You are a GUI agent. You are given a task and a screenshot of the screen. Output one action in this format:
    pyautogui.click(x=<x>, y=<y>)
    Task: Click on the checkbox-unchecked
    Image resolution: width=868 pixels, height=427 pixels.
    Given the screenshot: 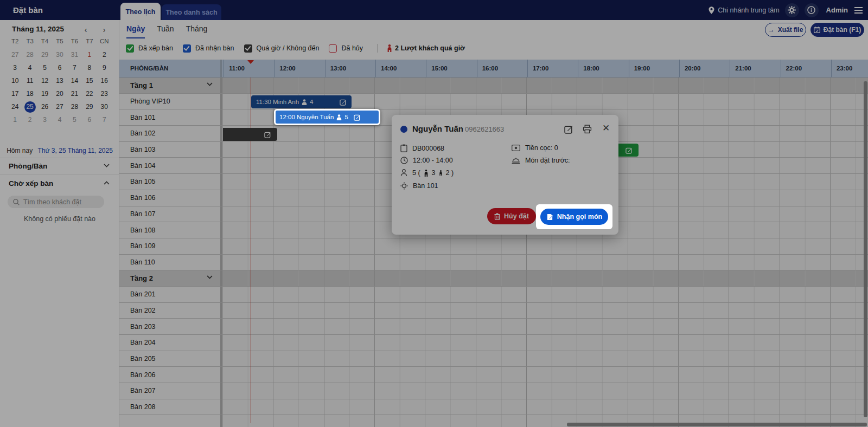 What is the action you would take?
    pyautogui.click(x=333, y=49)
    